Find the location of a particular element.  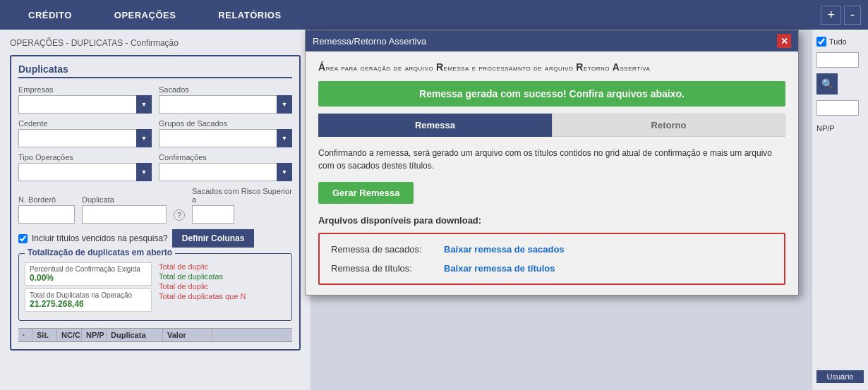

nto-input is located at coordinates (838, 60).